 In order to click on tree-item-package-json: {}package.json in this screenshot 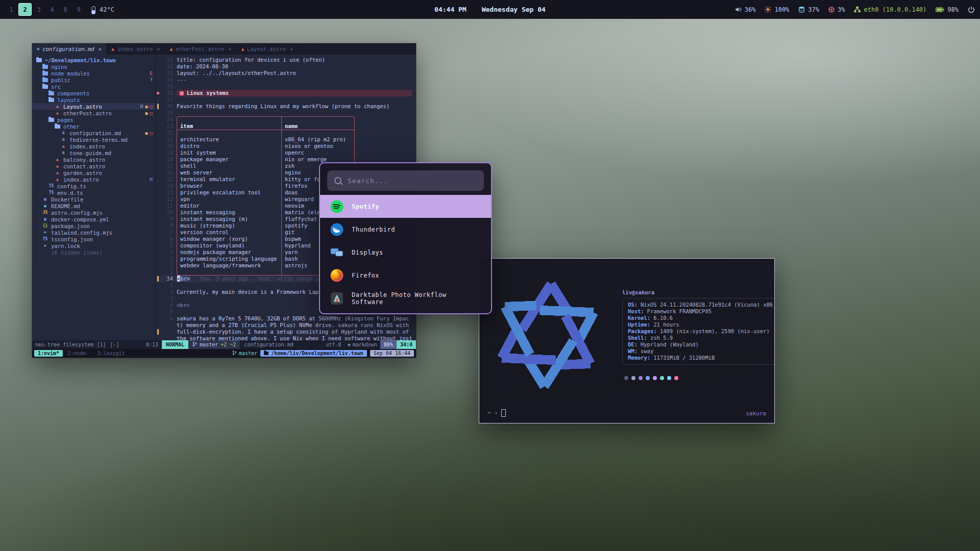, I will do `click(94, 226)`.